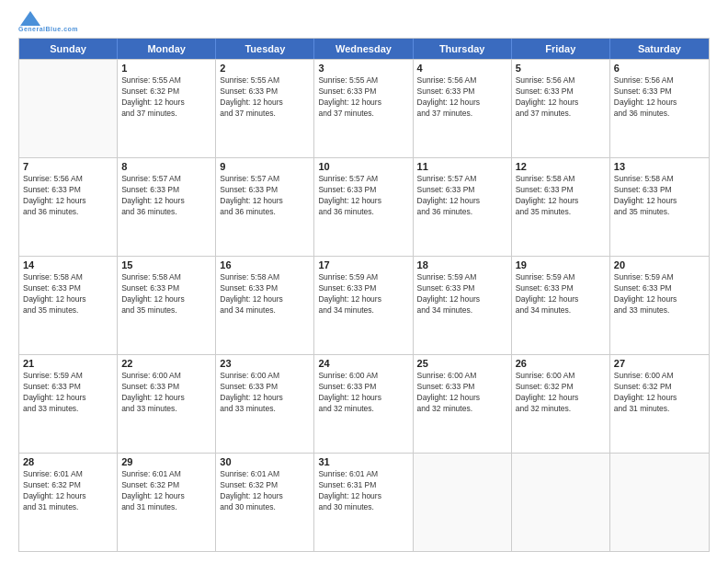  What do you see at coordinates (68, 404) in the screenshot?
I see `day-cell-21: 21Sunrise: 5:59 AMSunset: 6:33 PMDayligh…` at bounding box center [68, 404].